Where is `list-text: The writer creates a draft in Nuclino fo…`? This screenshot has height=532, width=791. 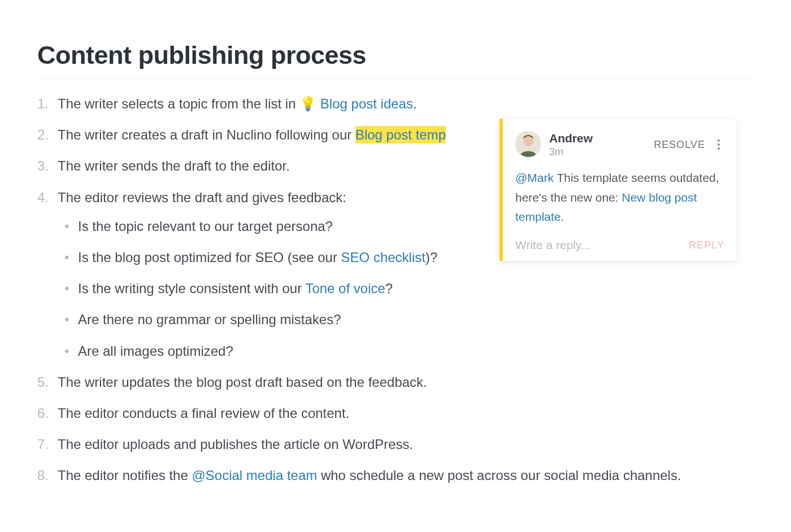 list-text: The writer creates a draft in Nuclino fo… is located at coordinates (207, 134).